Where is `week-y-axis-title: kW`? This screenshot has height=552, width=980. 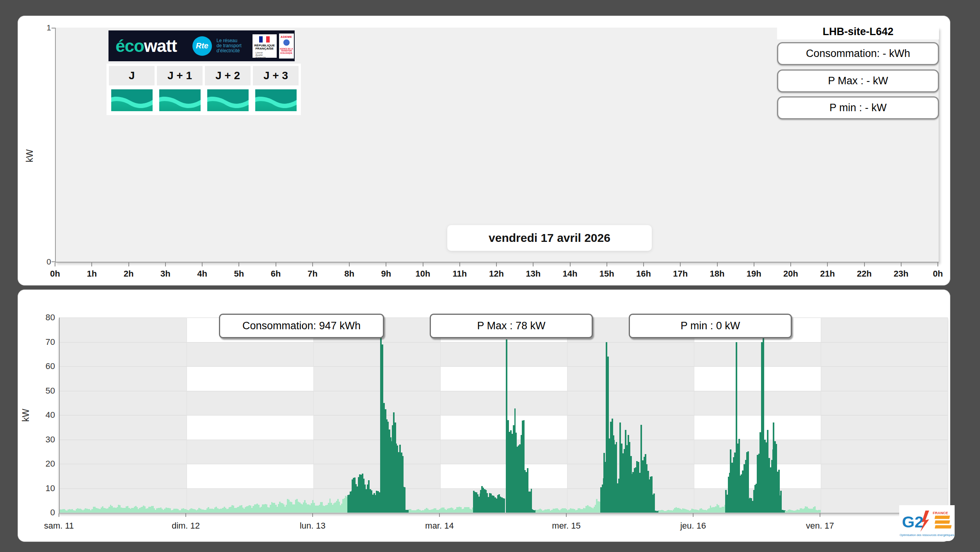 week-y-axis-title: kW is located at coordinates (26, 415).